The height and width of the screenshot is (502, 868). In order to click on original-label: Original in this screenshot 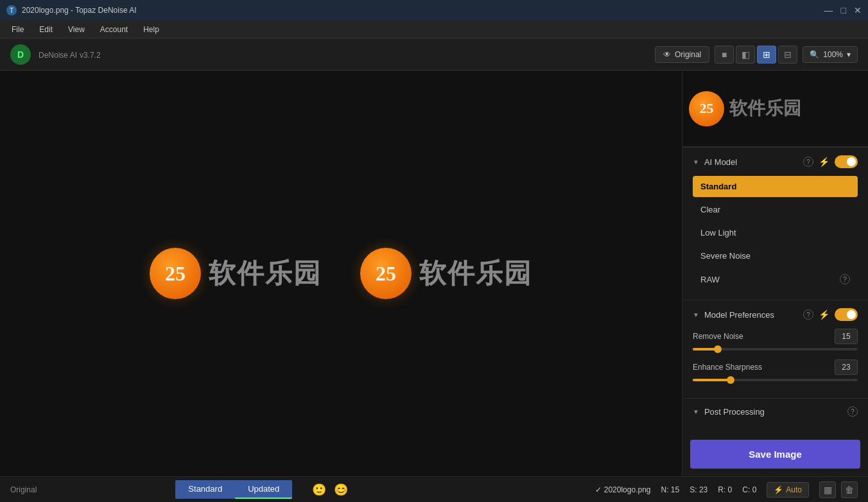, I will do `click(23, 490)`.